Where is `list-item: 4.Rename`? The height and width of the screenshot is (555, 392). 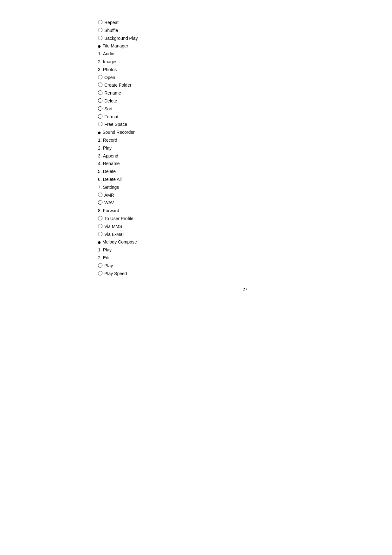 list-item: 4.Rename is located at coordinates (245, 164).